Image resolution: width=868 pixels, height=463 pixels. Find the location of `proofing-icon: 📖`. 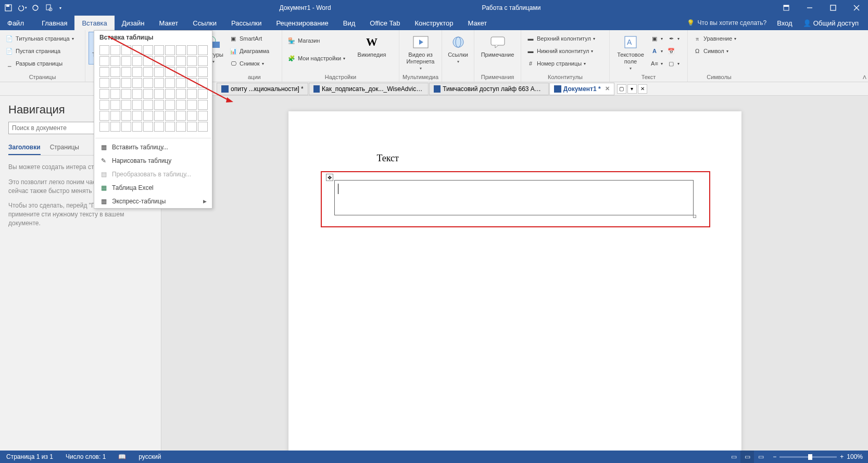

proofing-icon: 📖 is located at coordinates (122, 457).